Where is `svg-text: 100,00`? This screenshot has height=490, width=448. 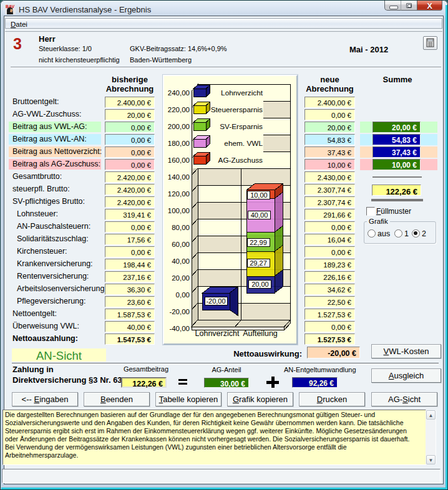 svg-text: 100,00 is located at coordinates (178, 211).